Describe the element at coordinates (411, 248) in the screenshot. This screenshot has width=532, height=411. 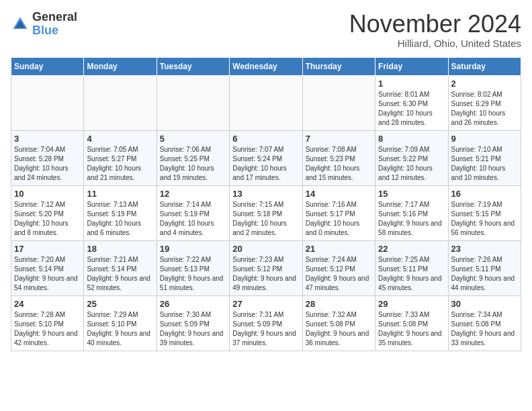
I see `day-number: 22` at that location.